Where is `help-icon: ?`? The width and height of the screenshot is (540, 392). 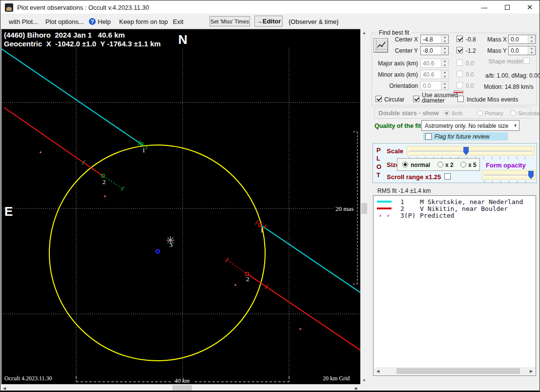 help-icon: ? is located at coordinates (92, 21).